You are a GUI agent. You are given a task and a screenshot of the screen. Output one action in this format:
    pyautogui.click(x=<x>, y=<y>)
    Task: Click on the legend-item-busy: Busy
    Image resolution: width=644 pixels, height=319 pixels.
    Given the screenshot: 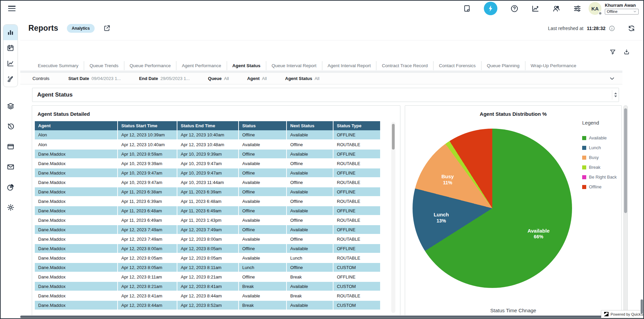 What is the action you would take?
    pyautogui.click(x=602, y=157)
    